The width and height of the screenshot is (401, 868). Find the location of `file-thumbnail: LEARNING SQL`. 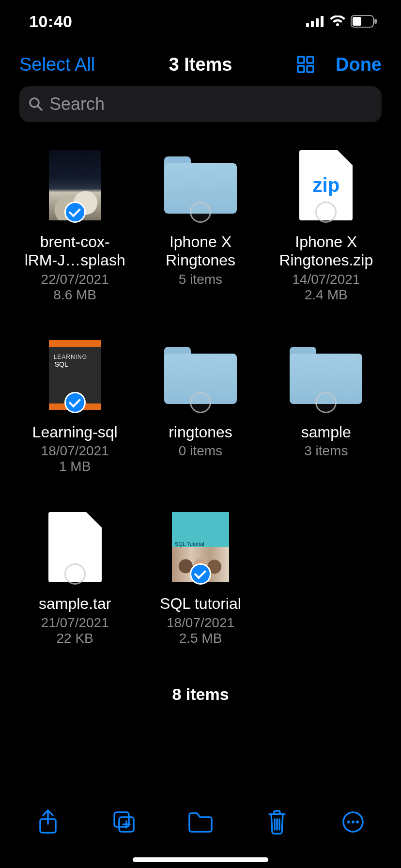

file-thumbnail: LEARNING SQL is located at coordinates (75, 375).